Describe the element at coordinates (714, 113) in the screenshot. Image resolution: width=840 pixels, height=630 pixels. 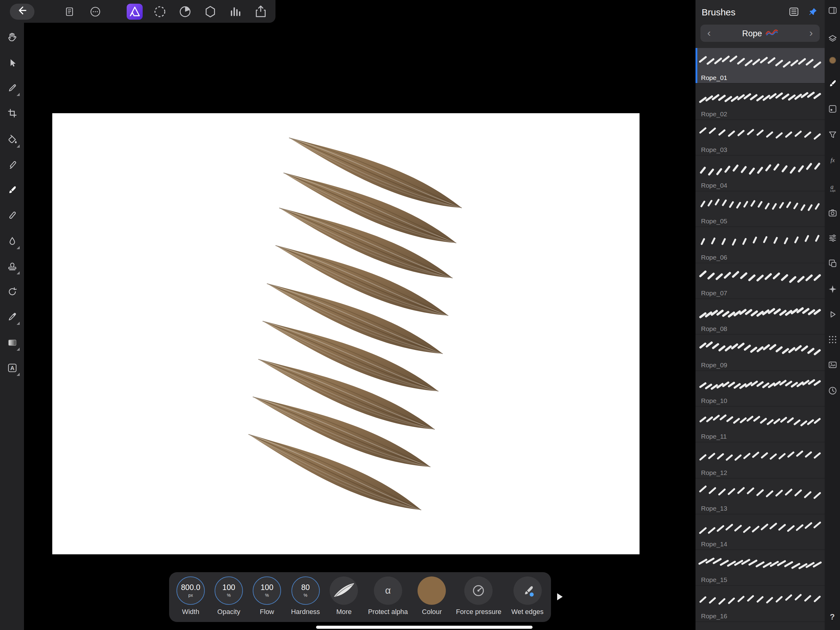
I see `brush-label: Rope_02` at that location.